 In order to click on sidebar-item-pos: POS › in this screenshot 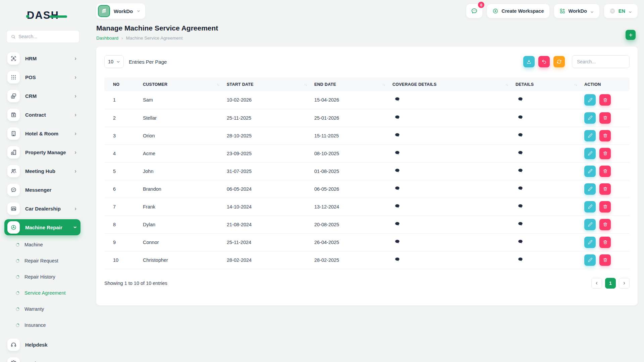, I will do `click(43, 77)`.